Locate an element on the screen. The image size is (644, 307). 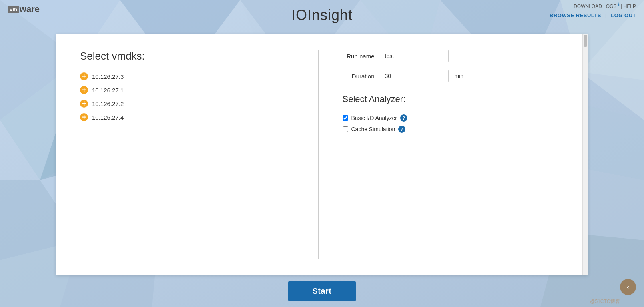
duration-label: Duration is located at coordinates (359, 76).